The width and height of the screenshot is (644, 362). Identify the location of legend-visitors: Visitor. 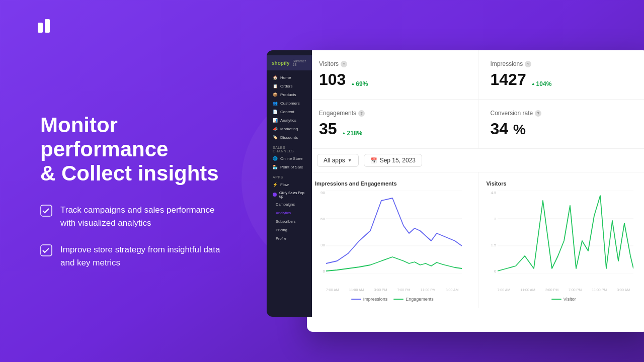
(564, 299).